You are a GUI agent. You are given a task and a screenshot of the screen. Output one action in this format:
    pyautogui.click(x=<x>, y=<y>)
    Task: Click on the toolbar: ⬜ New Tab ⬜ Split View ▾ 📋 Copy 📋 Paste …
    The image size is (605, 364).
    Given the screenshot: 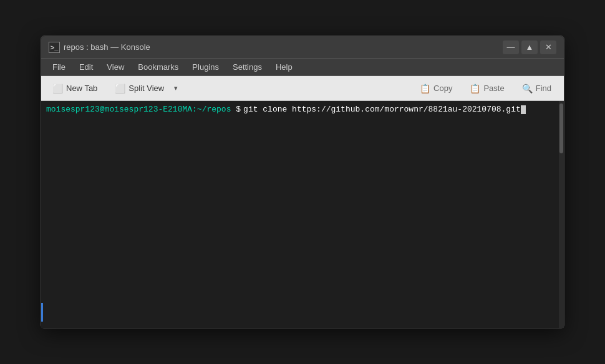 What is the action you would take?
    pyautogui.click(x=302, y=89)
    